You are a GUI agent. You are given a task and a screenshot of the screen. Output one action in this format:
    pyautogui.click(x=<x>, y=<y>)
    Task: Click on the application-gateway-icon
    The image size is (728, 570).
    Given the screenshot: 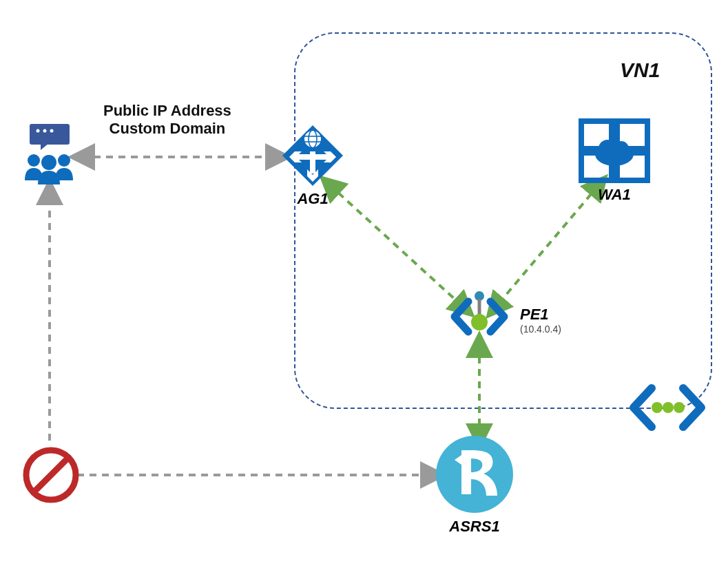 What is the action you would take?
    pyautogui.click(x=313, y=156)
    